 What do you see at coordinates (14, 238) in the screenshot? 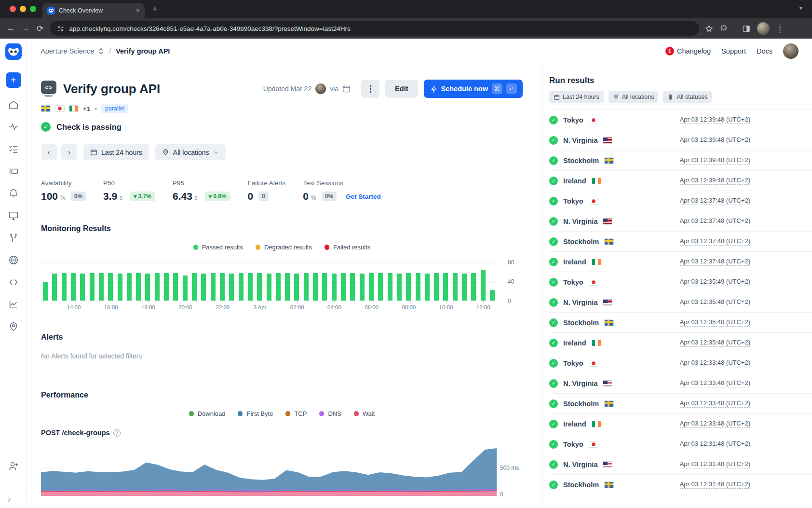
I see `maintenance-icon` at bounding box center [14, 238].